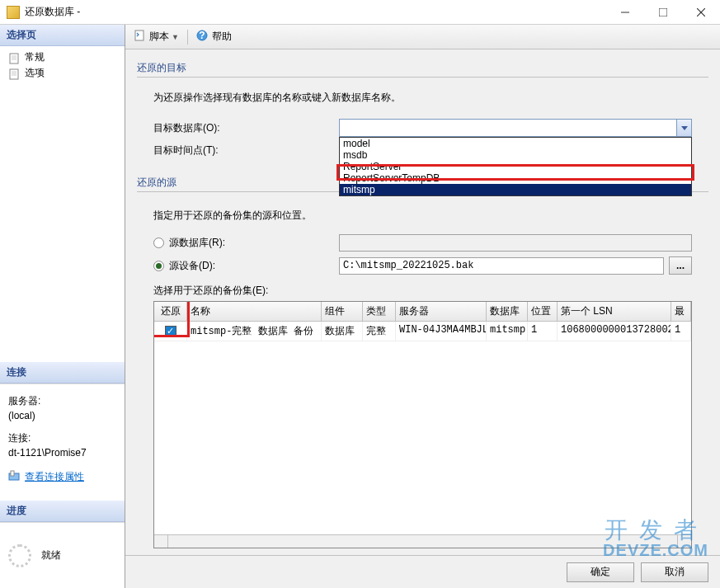 Image resolution: width=720 pixels, height=588 pixels. I want to click on source-device-radio, so click(158, 266).